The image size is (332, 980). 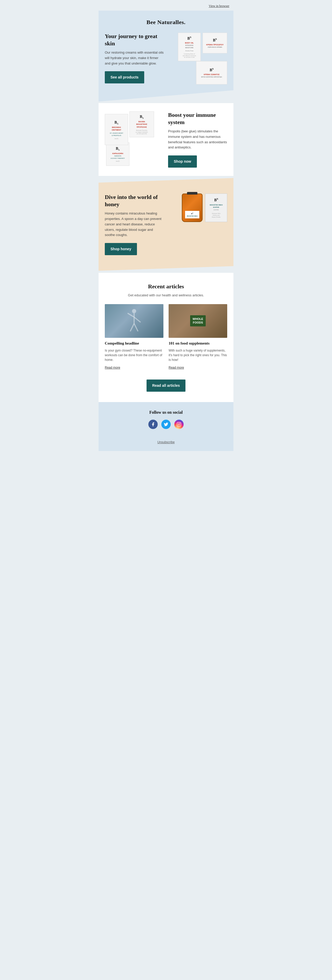 I want to click on footer-follow-title: Follow us on social, so click(x=166, y=412).